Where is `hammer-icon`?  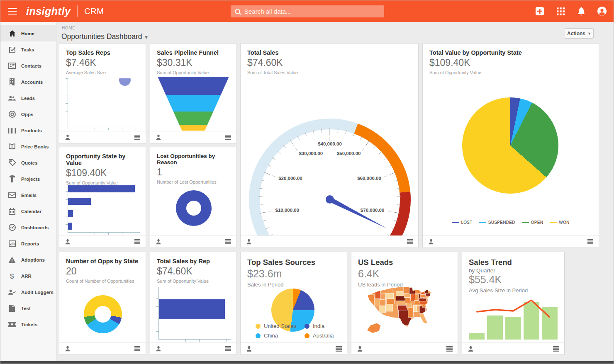
hammer-icon is located at coordinates (12, 179).